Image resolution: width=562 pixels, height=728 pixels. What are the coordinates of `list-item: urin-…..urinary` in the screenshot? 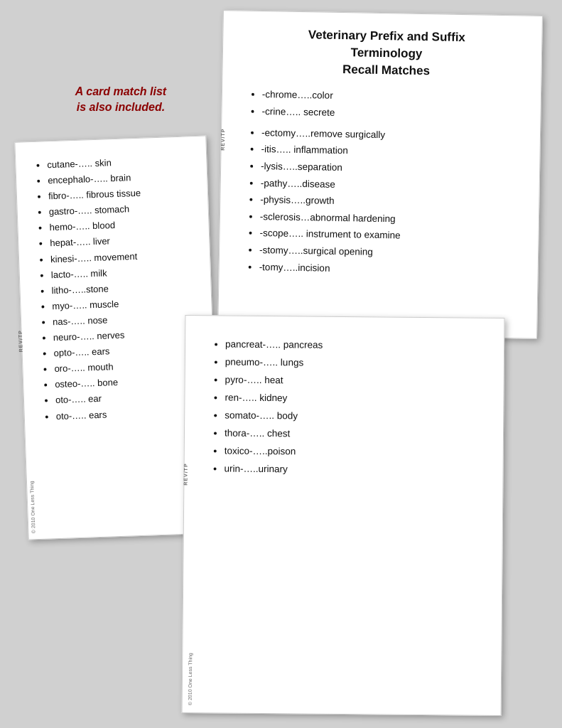 It's located at (355, 470).